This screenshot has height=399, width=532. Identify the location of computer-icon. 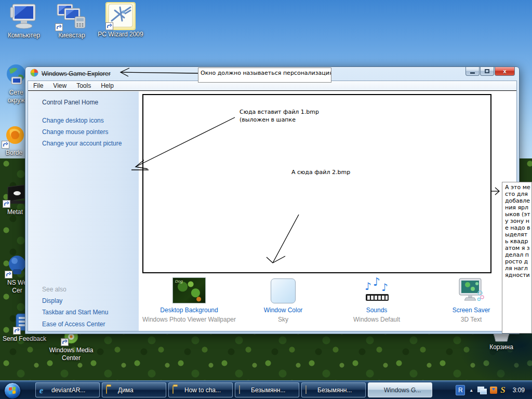
(24, 17).